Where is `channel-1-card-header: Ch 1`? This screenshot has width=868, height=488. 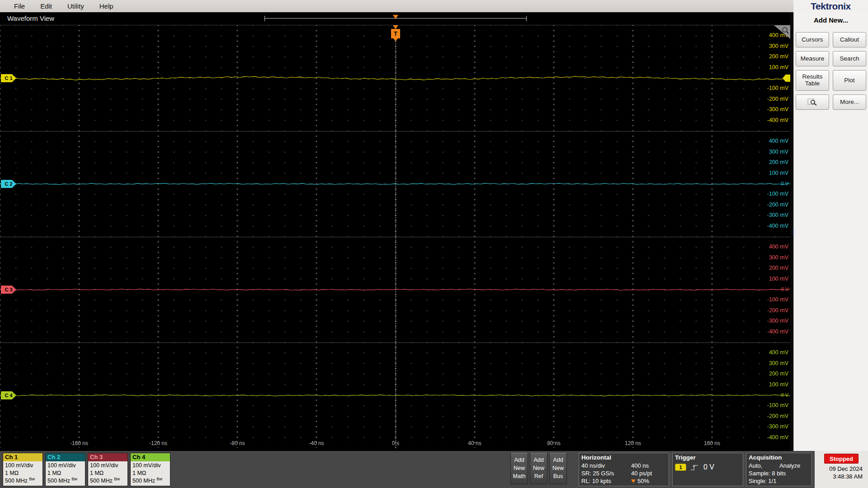
channel-1-card-header: Ch 1 is located at coordinates (23, 457).